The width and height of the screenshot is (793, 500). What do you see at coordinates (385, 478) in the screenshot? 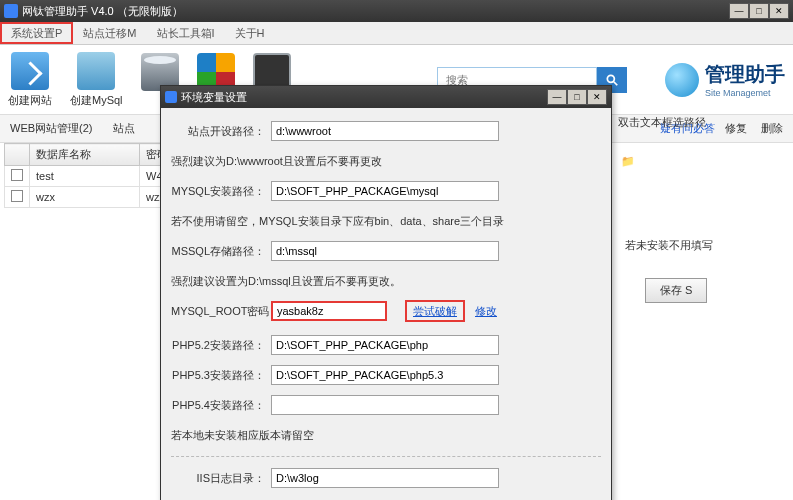
I see `input-iislog` at bounding box center [385, 478].